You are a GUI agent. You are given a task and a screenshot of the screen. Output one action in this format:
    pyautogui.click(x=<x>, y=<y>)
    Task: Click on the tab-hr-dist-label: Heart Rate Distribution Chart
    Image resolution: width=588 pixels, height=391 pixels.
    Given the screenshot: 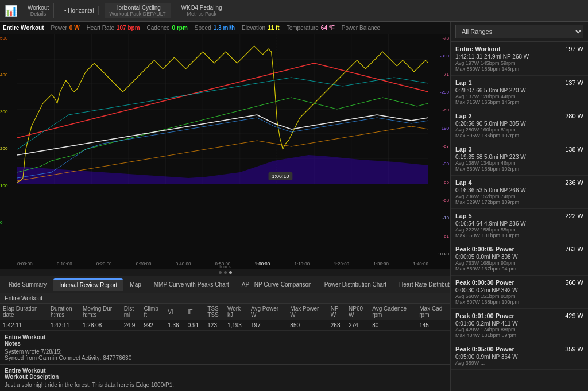 What is the action you would take?
    pyautogui.click(x=425, y=285)
    